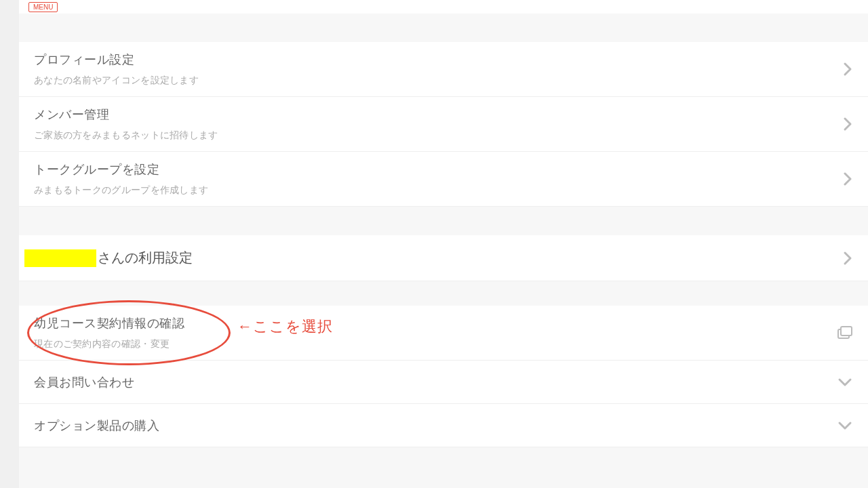 The image size is (868, 488). What do you see at coordinates (443, 426) in the screenshot?
I see `option-purchase-item: オプション製品の購入` at bounding box center [443, 426].